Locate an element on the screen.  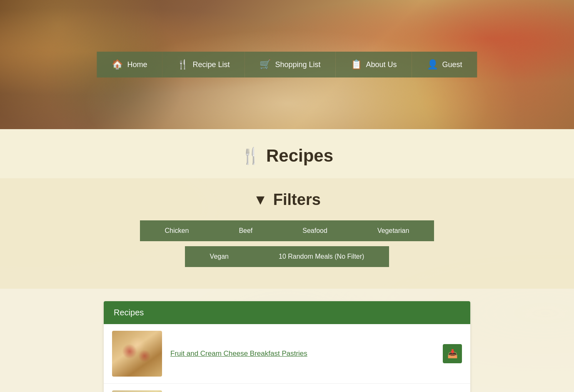
nav-recipe-list-label: Recipe List is located at coordinates (211, 65).